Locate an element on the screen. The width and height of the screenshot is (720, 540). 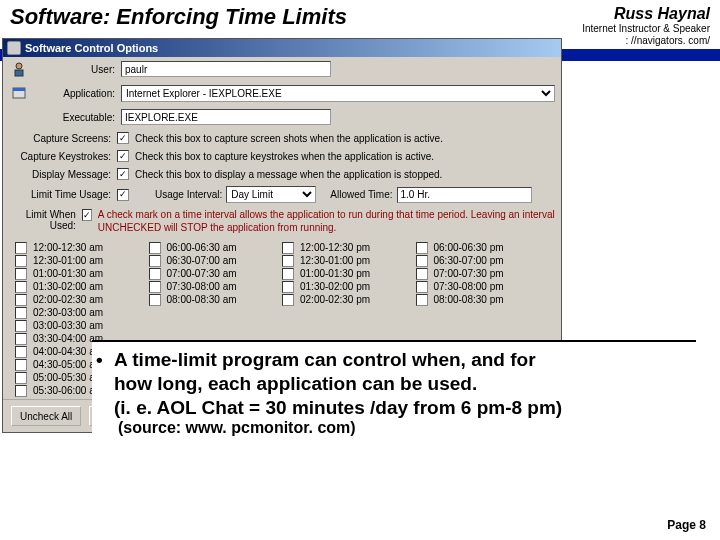
capture-keystrokes-checkbox: ✓ is located at coordinates (123, 156).